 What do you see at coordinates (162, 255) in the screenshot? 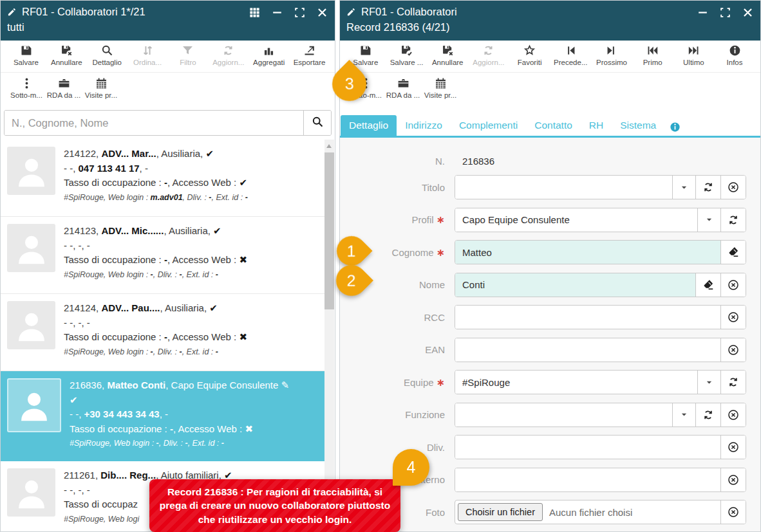
I see `list-item: 214123, ADV... Mic......, Ausiliaria, ✔-…` at bounding box center [162, 255].